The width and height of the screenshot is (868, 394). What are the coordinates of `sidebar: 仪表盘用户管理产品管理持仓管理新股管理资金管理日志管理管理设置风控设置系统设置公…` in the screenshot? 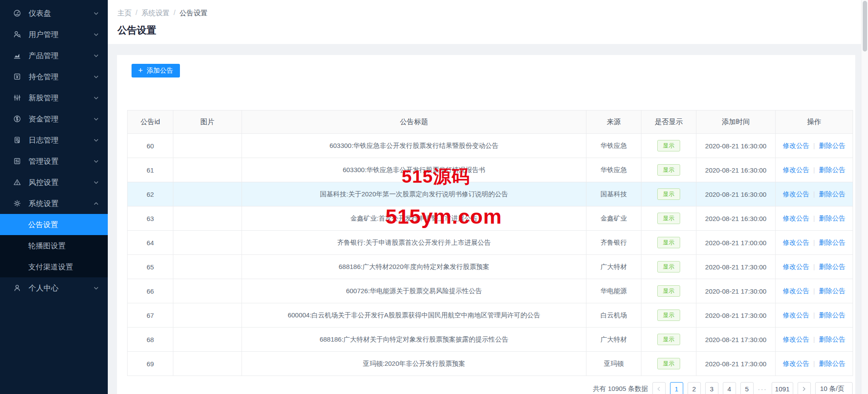 It's located at (54, 197).